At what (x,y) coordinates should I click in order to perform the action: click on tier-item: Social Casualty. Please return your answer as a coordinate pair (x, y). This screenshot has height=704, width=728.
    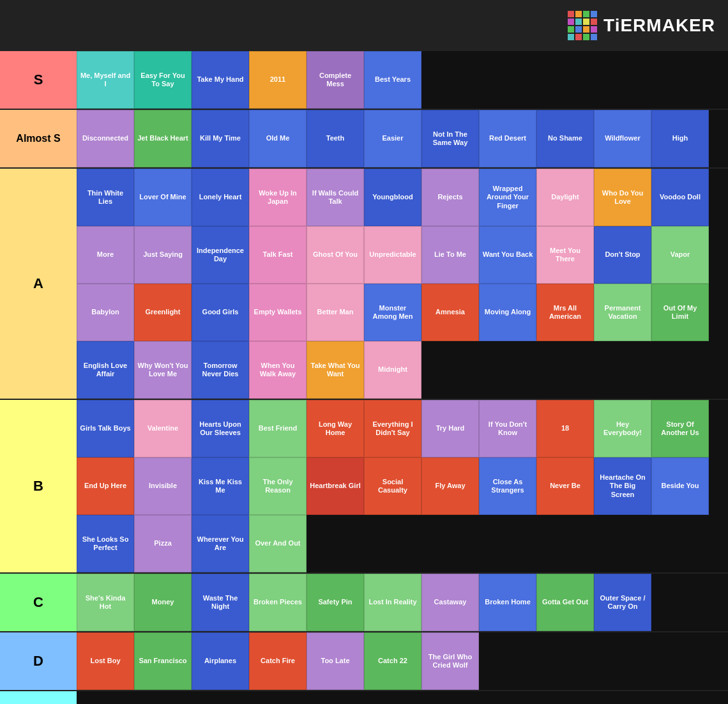
    Looking at the image, I should click on (393, 486).